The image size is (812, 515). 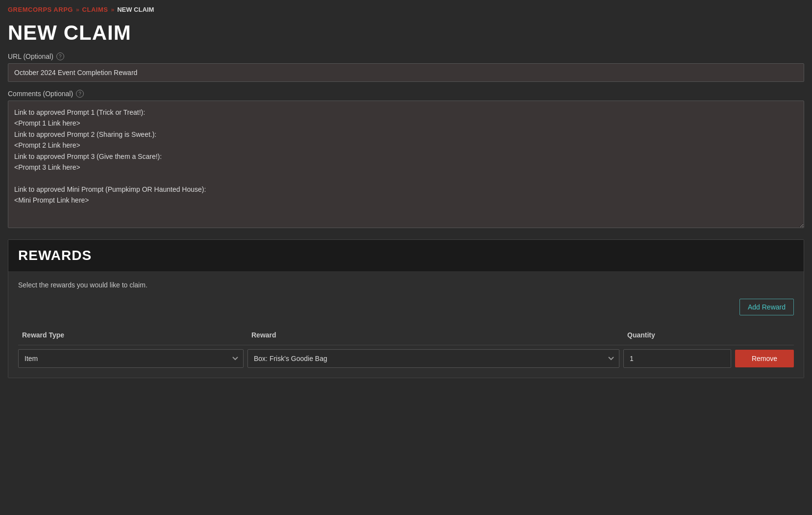 What do you see at coordinates (406, 94) in the screenshot?
I see `comments-field-label: Comments (Optional) ?` at bounding box center [406, 94].